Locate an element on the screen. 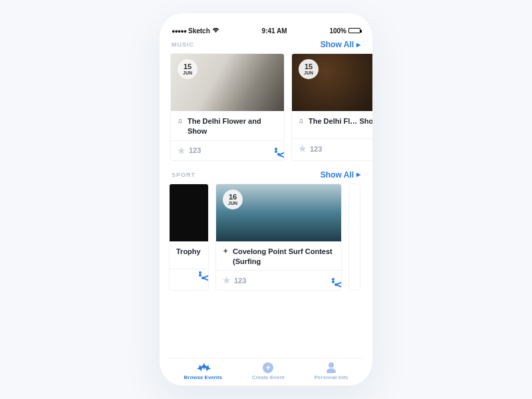 The image size is (532, 399). event-title: Trophy is located at coordinates (189, 251).